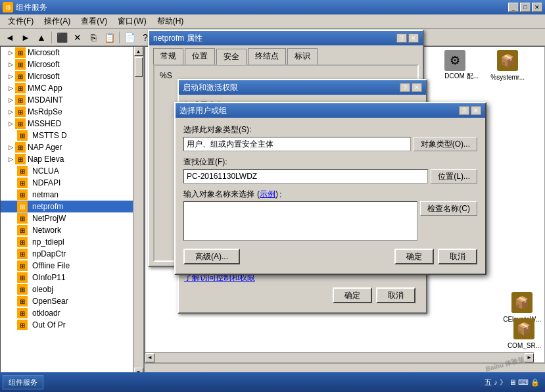  What do you see at coordinates (67, 242) in the screenshot?
I see `tree-item: ⊞ np_tdiepl` at bounding box center [67, 242].